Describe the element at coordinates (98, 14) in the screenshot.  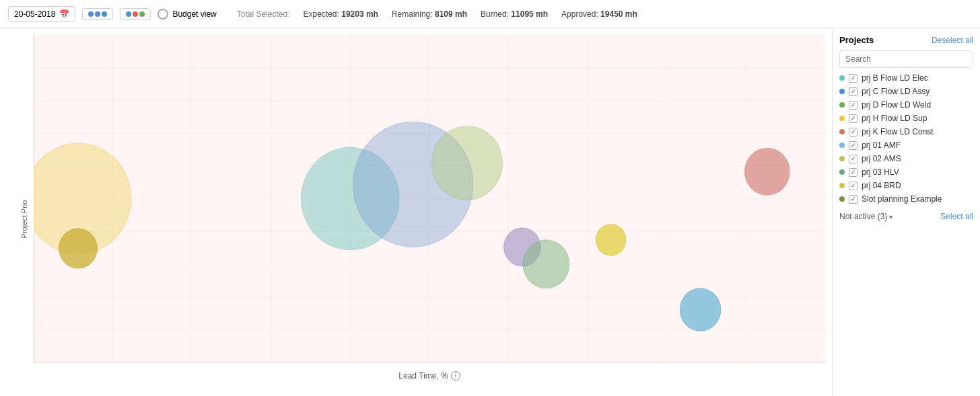
I see `dots-button` at that location.